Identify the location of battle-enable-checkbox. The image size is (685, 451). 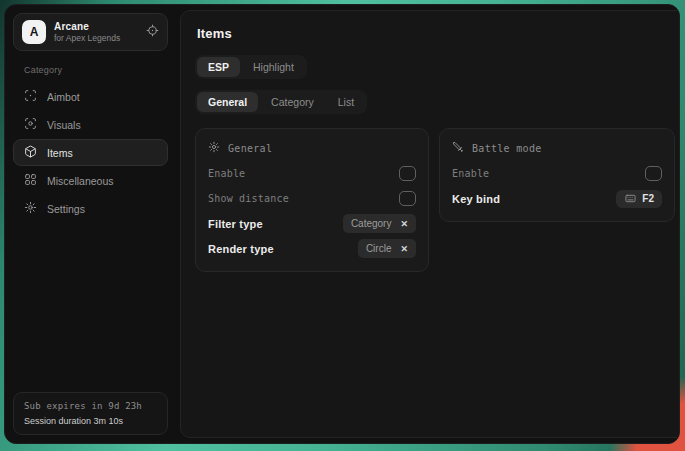
(654, 174).